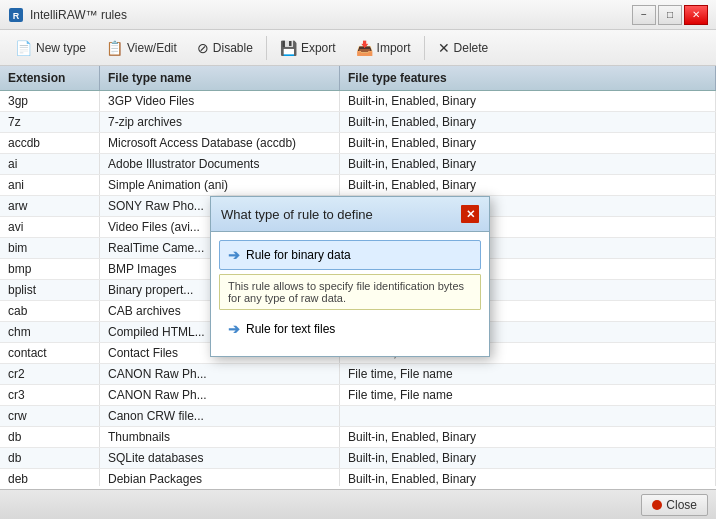  Describe the element at coordinates (308, 48) in the screenshot. I see `export-button: 💾 Export` at that location.